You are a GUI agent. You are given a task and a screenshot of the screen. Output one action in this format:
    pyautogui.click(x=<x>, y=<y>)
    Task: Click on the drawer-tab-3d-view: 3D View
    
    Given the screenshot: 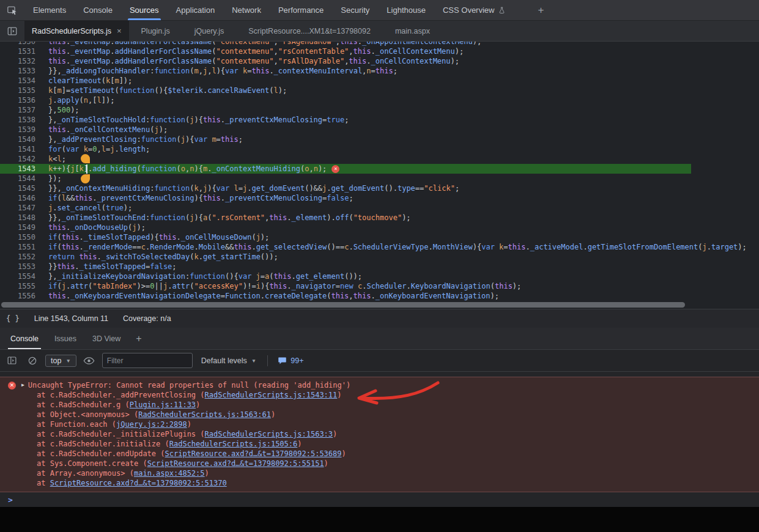 What is the action you would take?
    pyautogui.click(x=106, y=339)
    